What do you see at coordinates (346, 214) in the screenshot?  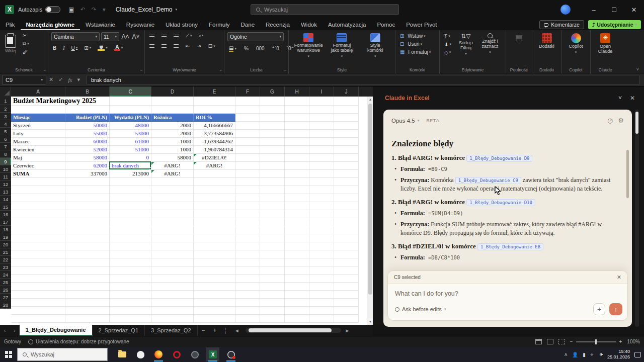 I see `cell-J15` at bounding box center [346, 214].